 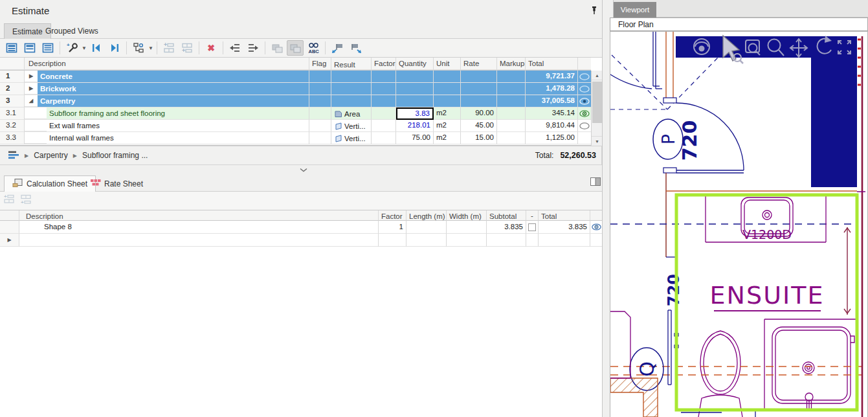 What do you see at coordinates (10, 201) in the screenshot?
I see `insert-calc-row-above-icon: +` at bounding box center [10, 201].